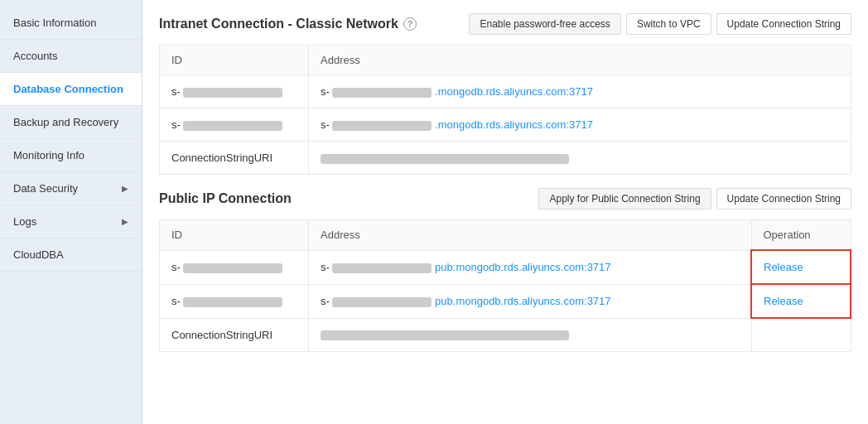  I want to click on sidebar-item-logs: Logs ▶, so click(71, 222).